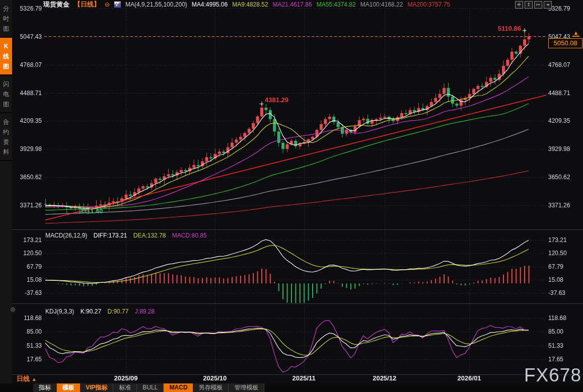 Image resolution: width=583 pixels, height=392 pixels. What do you see at coordinates (304, 378) in the screenshot?
I see `x-axis-month-label: 2025/11` at bounding box center [304, 378].